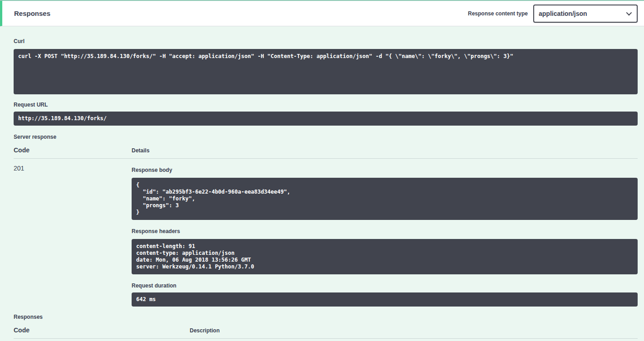 Image resolution: width=644 pixels, height=341 pixels. What do you see at coordinates (585, 14) in the screenshot?
I see `response-content-type-select: application/json` at bounding box center [585, 14].